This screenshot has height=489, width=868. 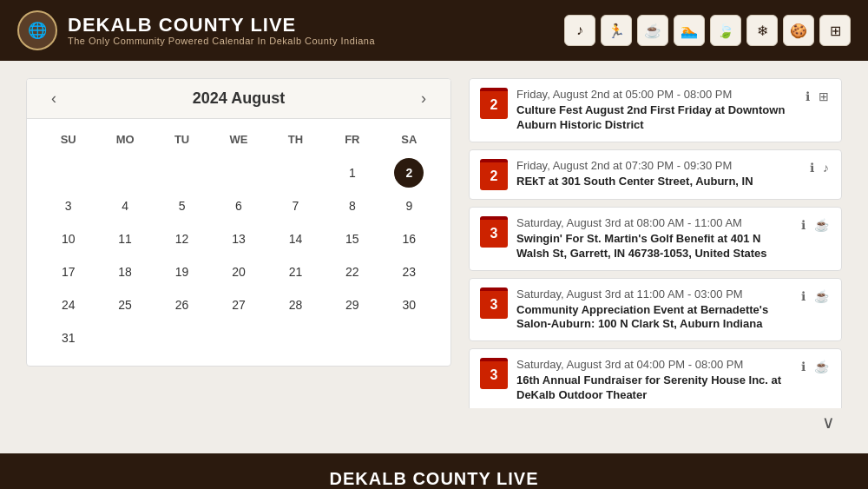 What do you see at coordinates (196, 30) in the screenshot?
I see `header-brand: 🌐 DEKALB COUNTY LIVE The Only Community …` at bounding box center [196, 30].